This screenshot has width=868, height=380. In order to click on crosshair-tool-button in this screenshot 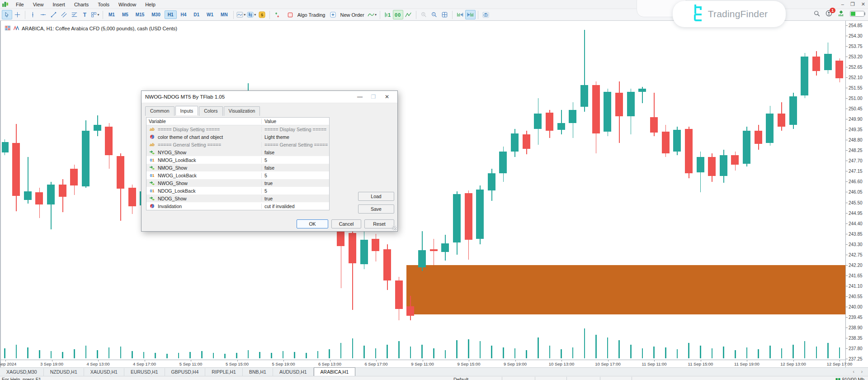, I will do `click(17, 14)`.